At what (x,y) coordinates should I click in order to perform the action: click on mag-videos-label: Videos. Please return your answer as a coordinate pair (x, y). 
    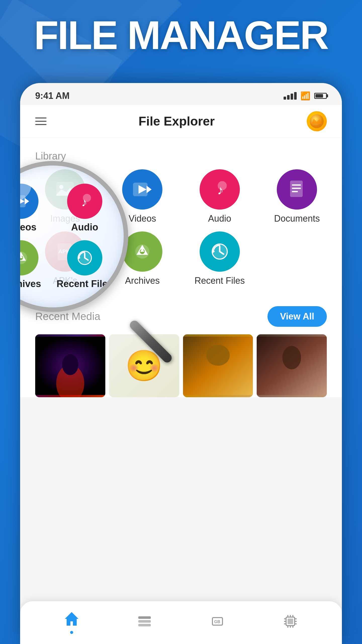
    Looking at the image, I should click on (28, 227).